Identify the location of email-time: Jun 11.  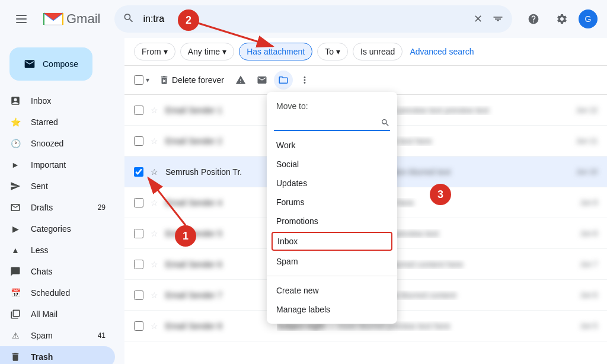
(587, 141).